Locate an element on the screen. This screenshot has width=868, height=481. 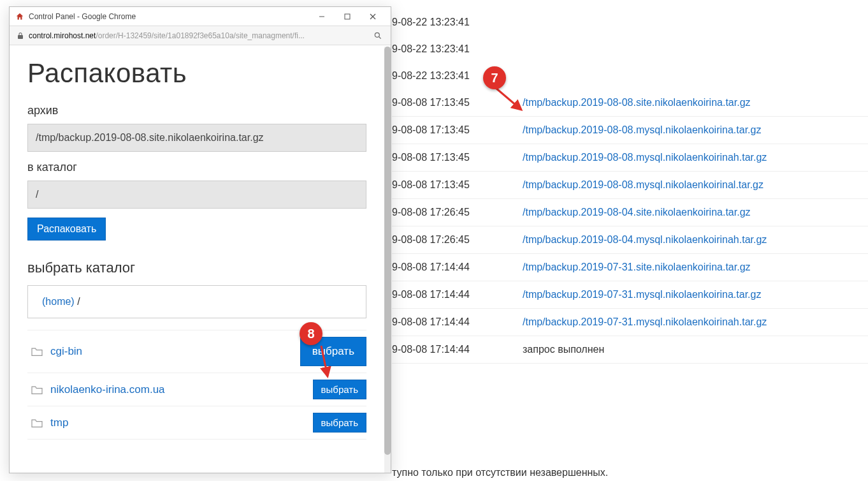
annotation-marker-7: 7 is located at coordinates (495, 78).